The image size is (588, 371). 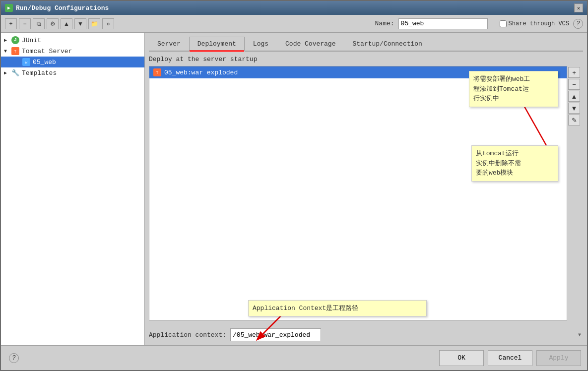 What do you see at coordinates (510, 358) in the screenshot?
I see `cancel-button: Cancel` at bounding box center [510, 358].